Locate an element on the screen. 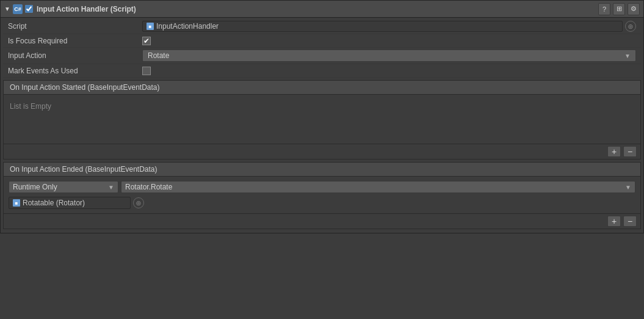 The width and height of the screenshot is (644, 319). input-action-selected: Rotate is located at coordinates (159, 56).